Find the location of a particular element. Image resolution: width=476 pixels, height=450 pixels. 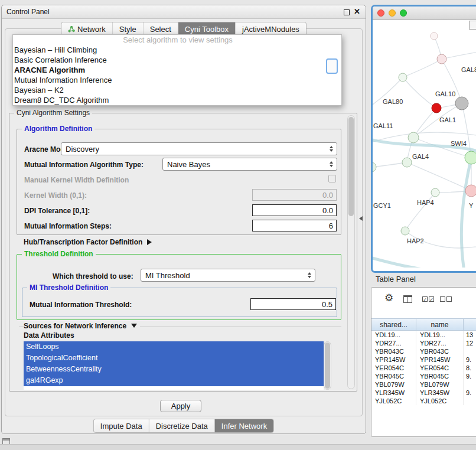

collapse-down-icon is located at coordinates (134, 326).